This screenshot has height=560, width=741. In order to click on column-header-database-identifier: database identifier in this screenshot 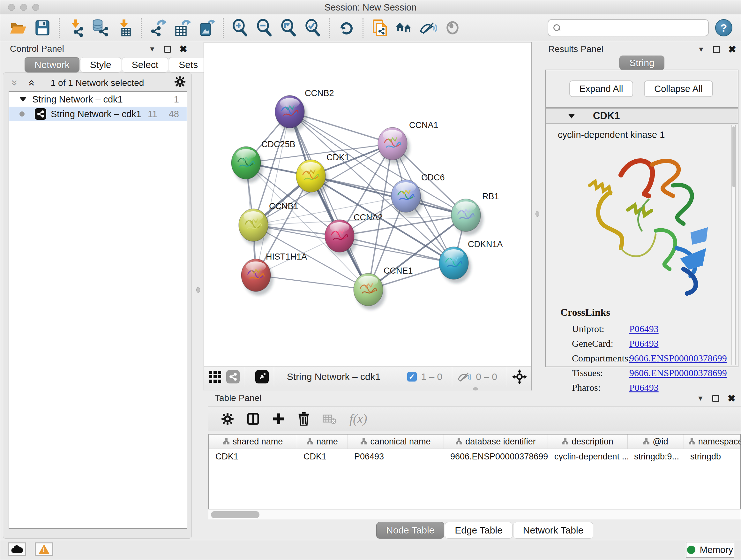, I will do `click(496, 442)`.